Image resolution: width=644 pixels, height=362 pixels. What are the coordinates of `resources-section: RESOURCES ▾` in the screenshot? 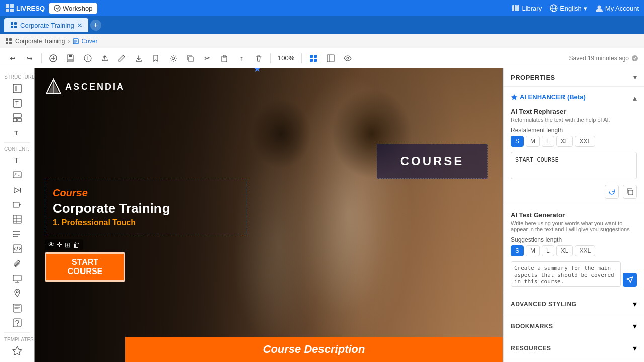 It's located at (574, 348).